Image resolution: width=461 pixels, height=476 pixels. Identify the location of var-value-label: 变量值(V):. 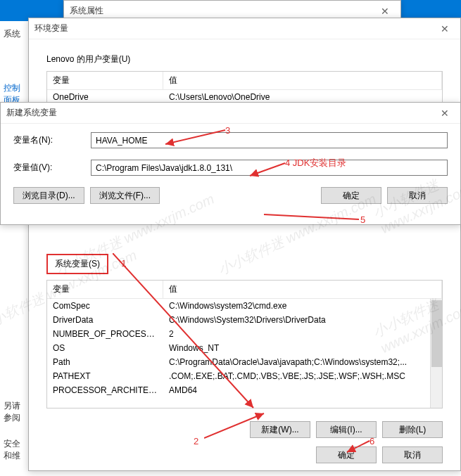
(52, 167).